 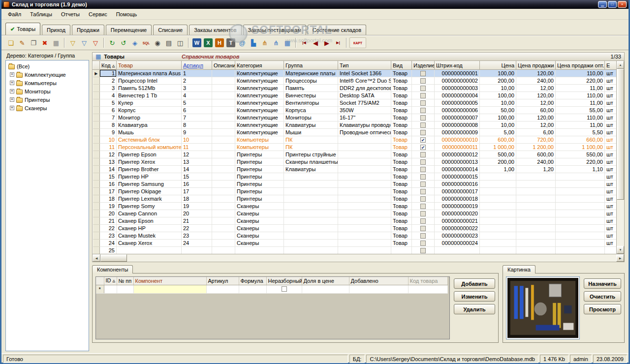 I want to click on product-row-7: 7Монитор7КомплектующиеМониторы16-17"Това…, so click(x=355, y=118).